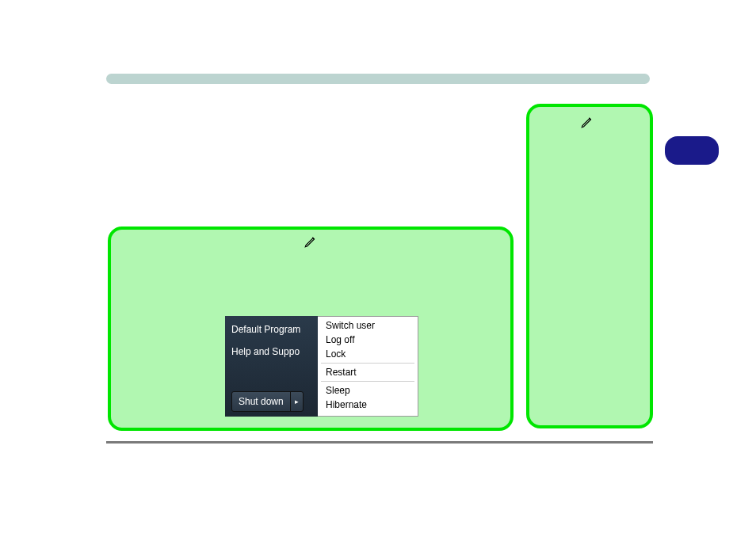 Image resolution: width=756 pixels, height=533 pixels. What do you see at coordinates (368, 405) in the screenshot?
I see `menu-item-hibernate: Hibernate` at bounding box center [368, 405].